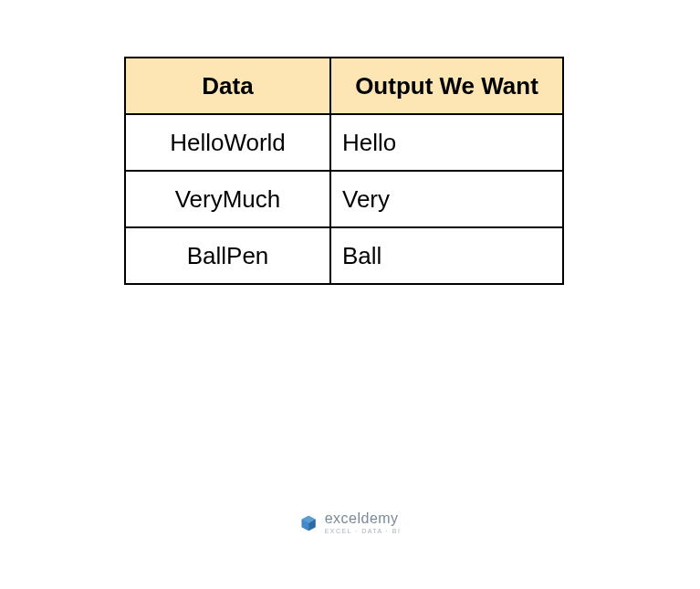 This screenshot has height=589, width=700. Describe the element at coordinates (350, 522) in the screenshot. I see `brand-logo: exceldemy EXCEL · DATA · BI` at that location.